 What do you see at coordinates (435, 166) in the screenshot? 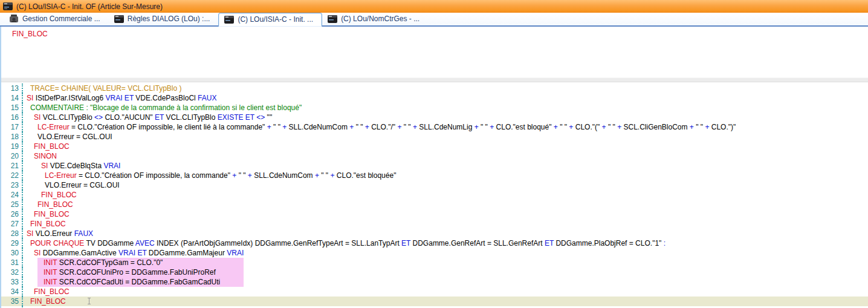
I see `code-line: 21SI VDE.CdeBlqSta VRAI` at bounding box center [435, 166].